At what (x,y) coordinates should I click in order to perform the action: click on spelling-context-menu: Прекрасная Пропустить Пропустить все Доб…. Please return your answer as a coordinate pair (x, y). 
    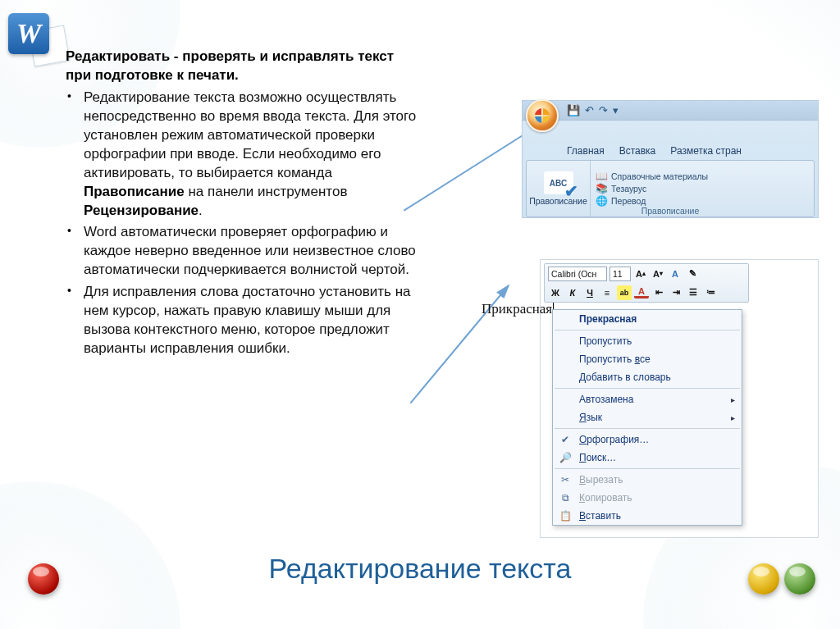
    Looking at the image, I should click on (647, 417).